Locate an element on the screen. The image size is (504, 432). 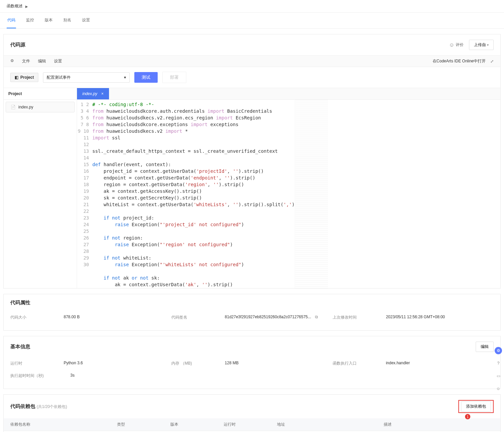
header-bar: 函数概述 is located at coordinates (252, 6).